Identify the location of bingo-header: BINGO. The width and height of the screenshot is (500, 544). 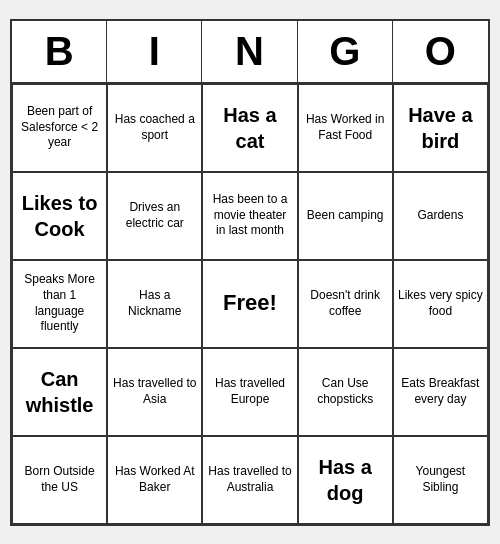
(250, 52).